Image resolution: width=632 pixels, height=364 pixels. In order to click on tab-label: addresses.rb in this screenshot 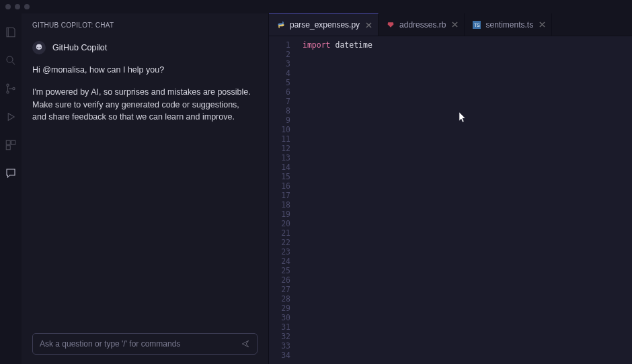, I will do `click(422, 25)`.